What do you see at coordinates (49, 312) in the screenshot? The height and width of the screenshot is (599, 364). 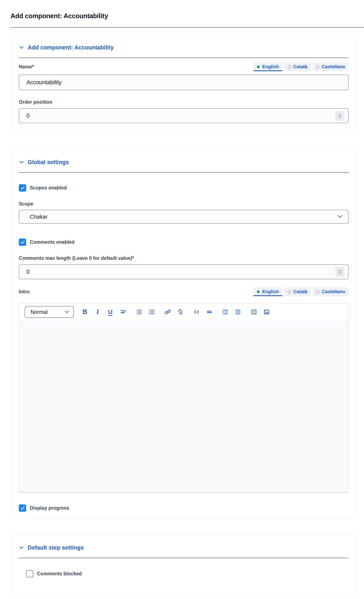 I see `text-style-dropdown: Normal` at bounding box center [49, 312].